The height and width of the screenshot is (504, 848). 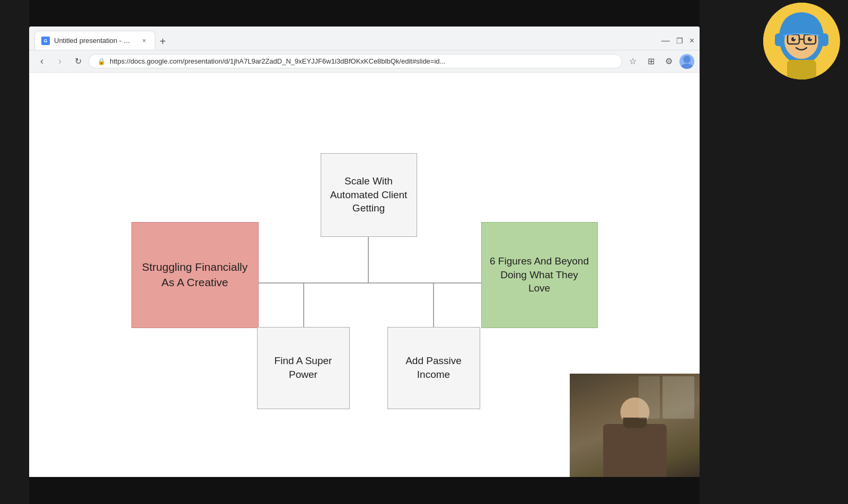 What do you see at coordinates (78, 61) in the screenshot?
I see `refresh-button: ↻` at bounding box center [78, 61].